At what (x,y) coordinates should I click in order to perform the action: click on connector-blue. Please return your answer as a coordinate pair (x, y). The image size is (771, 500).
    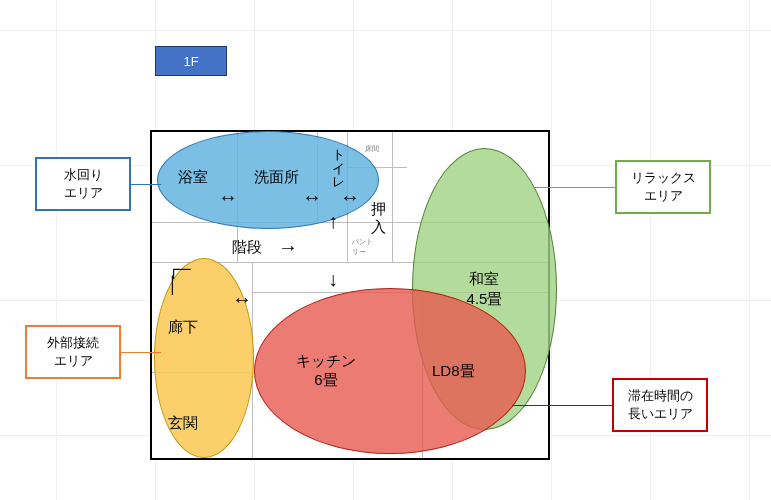
    Looking at the image, I should click on (146, 184).